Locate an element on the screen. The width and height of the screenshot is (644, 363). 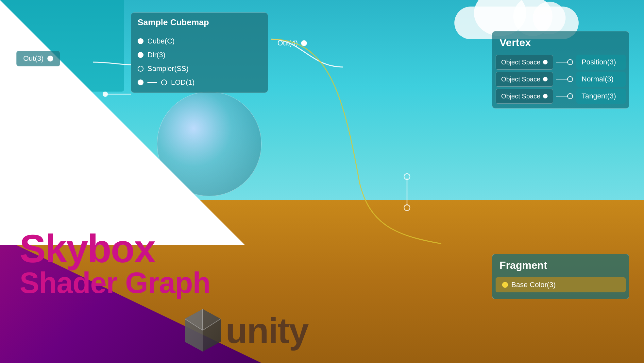
vertex-tangent-connector is located at coordinates (562, 96).